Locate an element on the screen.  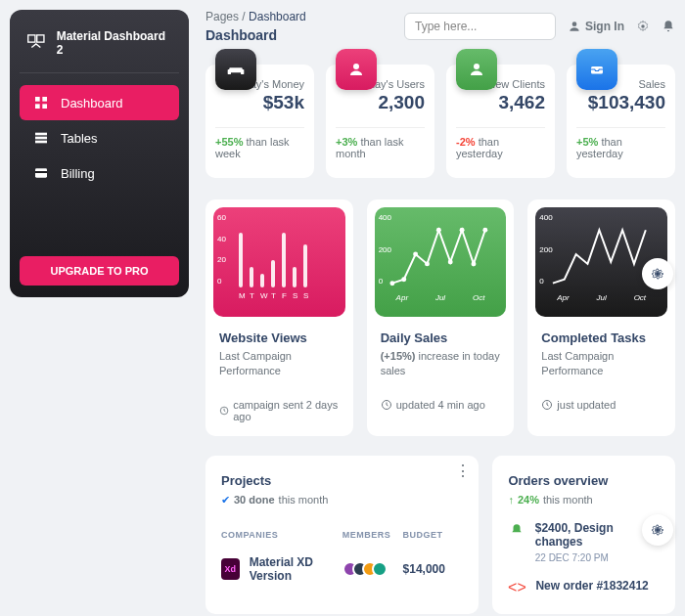
y-axis: 4002000 is located at coordinates (386, 249).